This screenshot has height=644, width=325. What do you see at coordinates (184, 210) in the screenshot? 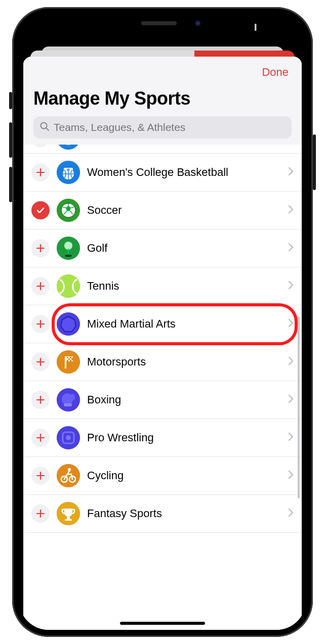
I see `sport-label: Soccer` at bounding box center [184, 210].